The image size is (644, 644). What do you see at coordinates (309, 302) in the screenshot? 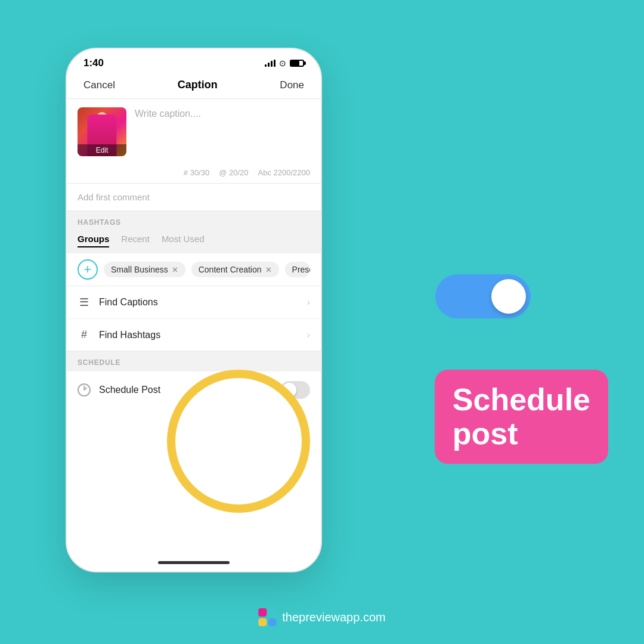
I see `chevron-right-icon: ›` at bounding box center [309, 302].